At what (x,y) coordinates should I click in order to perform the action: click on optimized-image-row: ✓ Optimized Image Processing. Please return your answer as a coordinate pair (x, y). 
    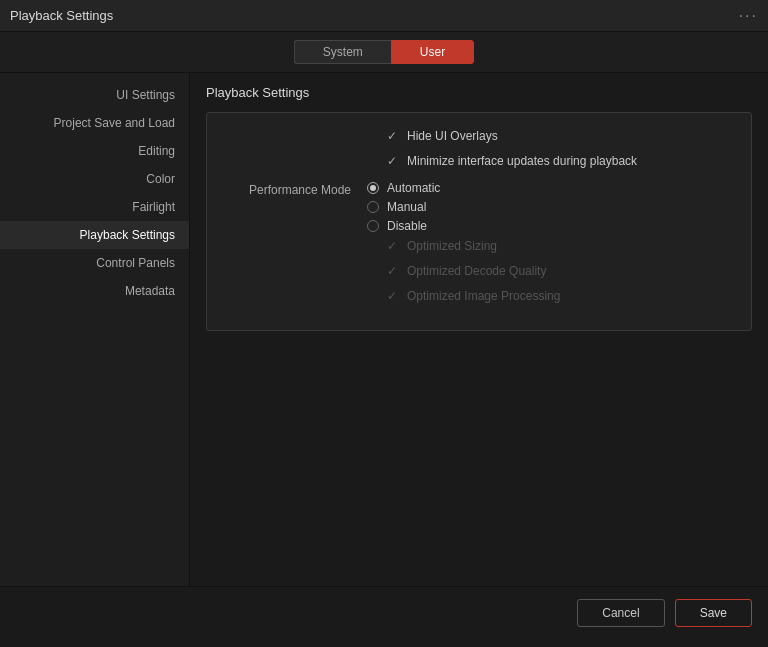
    Looking at the image, I should click on (469, 298).